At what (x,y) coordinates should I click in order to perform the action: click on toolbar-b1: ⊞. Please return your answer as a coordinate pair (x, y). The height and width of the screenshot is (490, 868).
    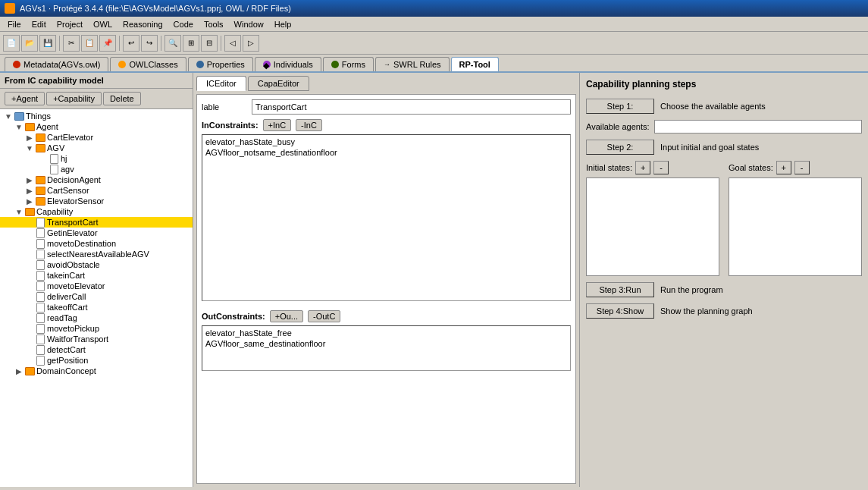
    Looking at the image, I should click on (191, 43).